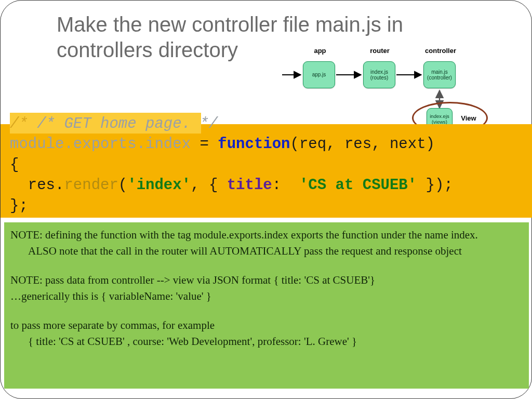 This screenshot has height=399, width=532. What do you see at coordinates (267, 325) in the screenshot?
I see `note-line: to pass more separate by commas, for exa…` at bounding box center [267, 325].